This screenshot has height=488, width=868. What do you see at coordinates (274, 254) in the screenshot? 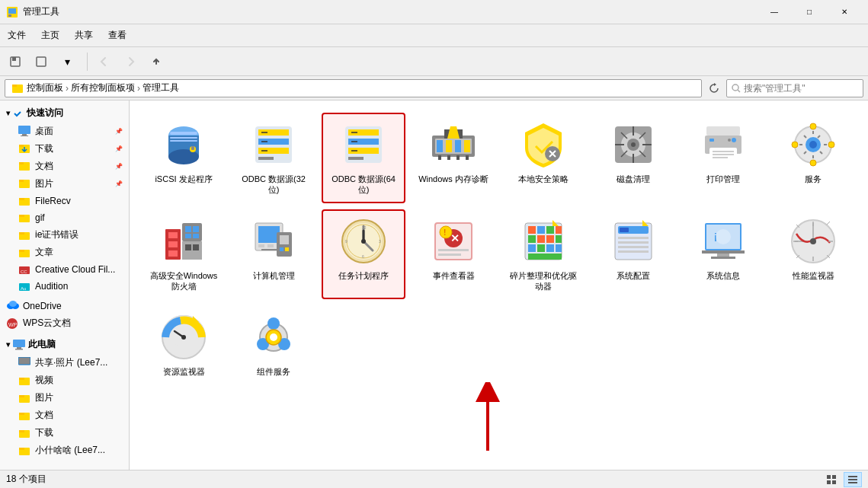
I see `icon-item-compmgmt: 计算机管理` at bounding box center [274, 254].